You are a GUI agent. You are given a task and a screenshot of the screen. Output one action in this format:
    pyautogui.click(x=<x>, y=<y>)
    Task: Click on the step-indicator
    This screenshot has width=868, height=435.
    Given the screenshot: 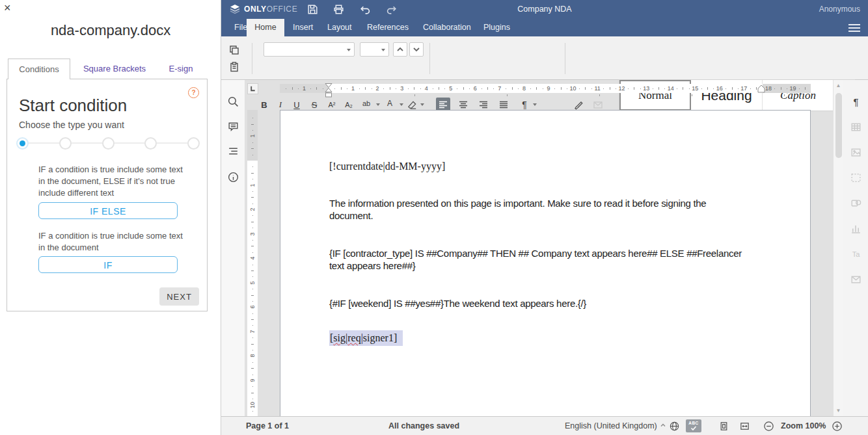 What is the action you would take?
    pyautogui.click(x=108, y=143)
    